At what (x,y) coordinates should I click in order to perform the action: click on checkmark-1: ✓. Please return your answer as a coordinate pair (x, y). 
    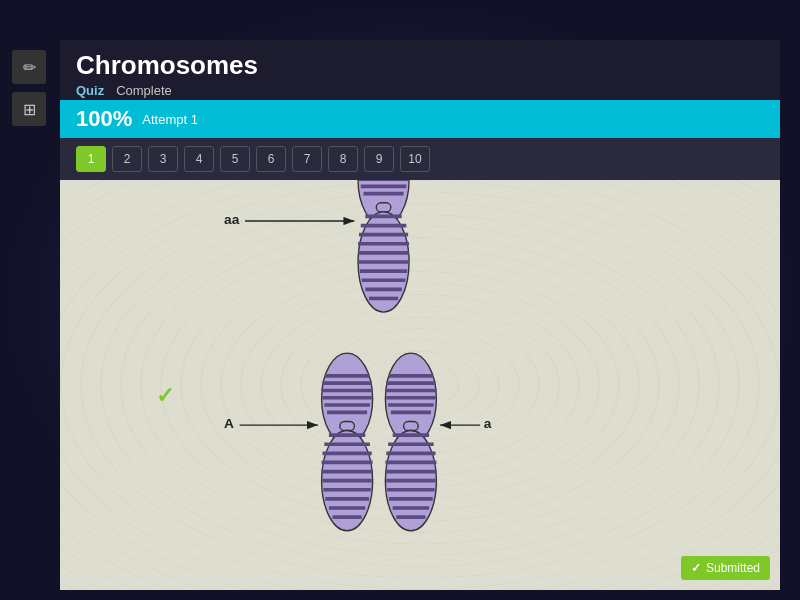
    Looking at the image, I should click on (165, 396).